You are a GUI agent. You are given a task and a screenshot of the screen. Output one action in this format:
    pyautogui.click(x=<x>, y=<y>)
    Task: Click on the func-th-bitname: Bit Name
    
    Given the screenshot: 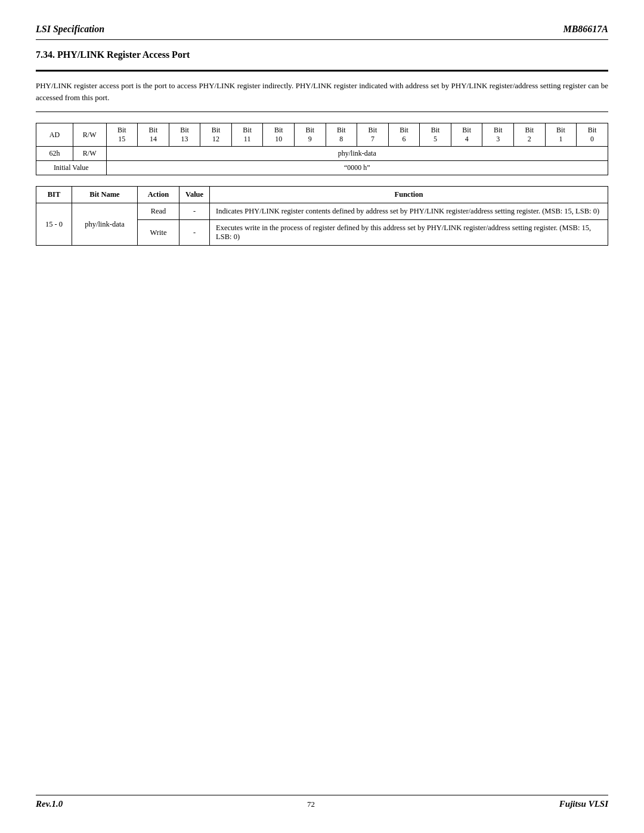 What is the action you would take?
    pyautogui.click(x=105, y=195)
    